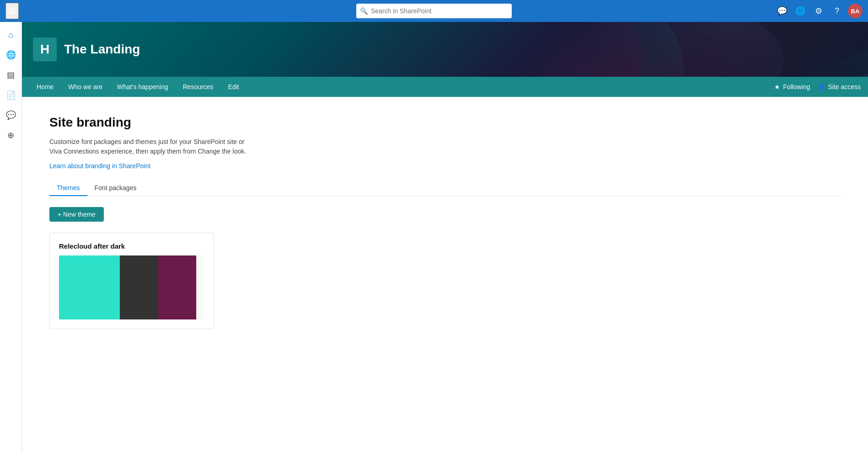 The width and height of the screenshot is (868, 452). I want to click on top-bar-left: ⊞, so click(12, 11).